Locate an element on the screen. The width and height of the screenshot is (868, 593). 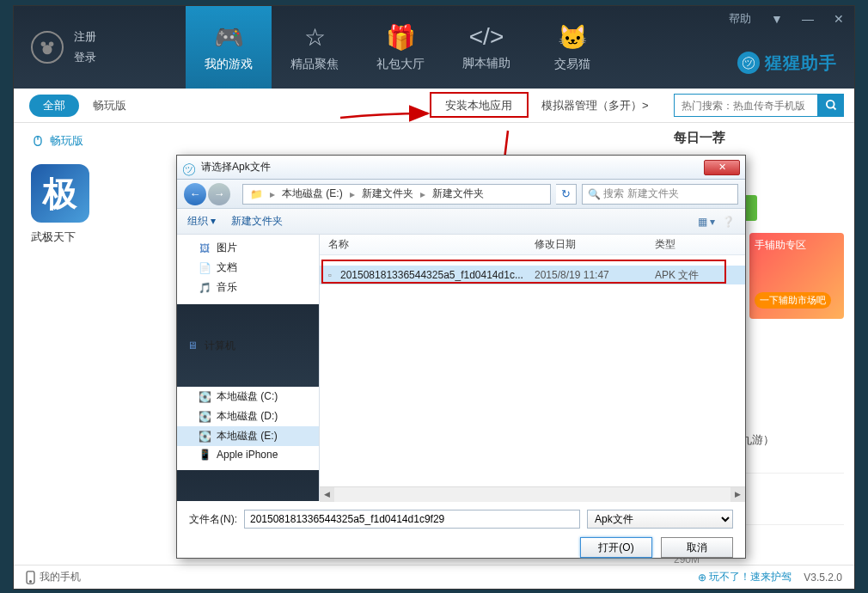
monkey-icon is located at coordinates (47, 47).